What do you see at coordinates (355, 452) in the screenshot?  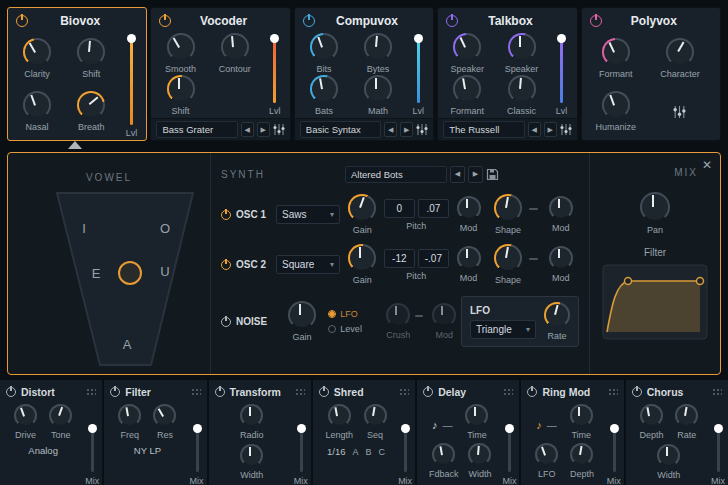 I see `shred-seq-a: A` at bounding box center [355, 452].